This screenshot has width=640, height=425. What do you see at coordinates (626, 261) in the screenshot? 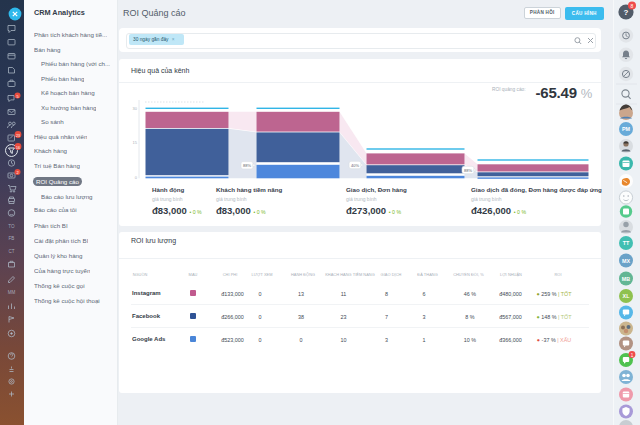
I see `svg-text: MX` at bounding box center [626, 261].